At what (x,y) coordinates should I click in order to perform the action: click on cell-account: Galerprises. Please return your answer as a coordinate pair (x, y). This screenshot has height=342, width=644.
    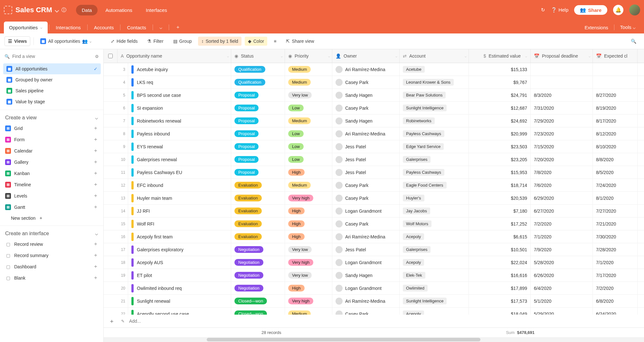
    Looking at the image, I should click on (434, 250).